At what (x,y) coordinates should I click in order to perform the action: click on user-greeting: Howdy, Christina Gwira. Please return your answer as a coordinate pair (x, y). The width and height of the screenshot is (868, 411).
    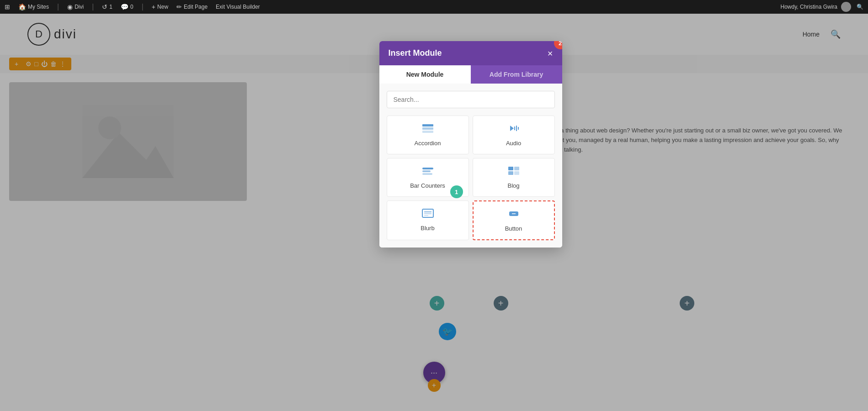
    Looking at the image, I should click on (816, 7).